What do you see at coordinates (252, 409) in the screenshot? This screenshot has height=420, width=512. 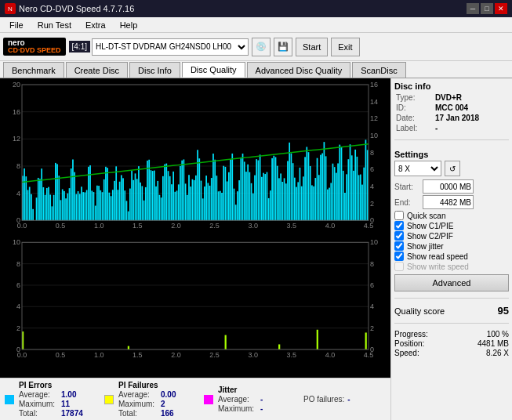 I see `jitter-max-row: Maximum: -` at bounding box center [252, 409].